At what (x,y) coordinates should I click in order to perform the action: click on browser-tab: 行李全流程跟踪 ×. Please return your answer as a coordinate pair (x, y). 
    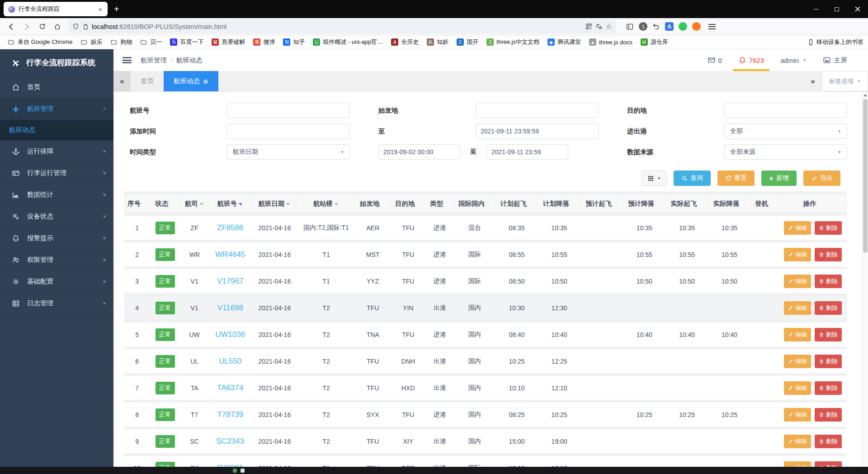
    Looking at the image, I should click on (56, 9).